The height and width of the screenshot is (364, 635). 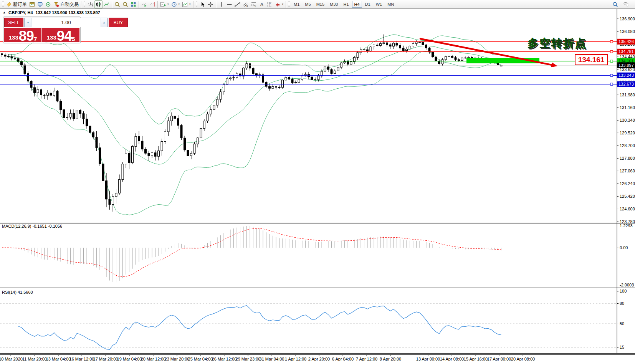 I want to click on equidistant-channel-button: E, so click(x=246, y=5).